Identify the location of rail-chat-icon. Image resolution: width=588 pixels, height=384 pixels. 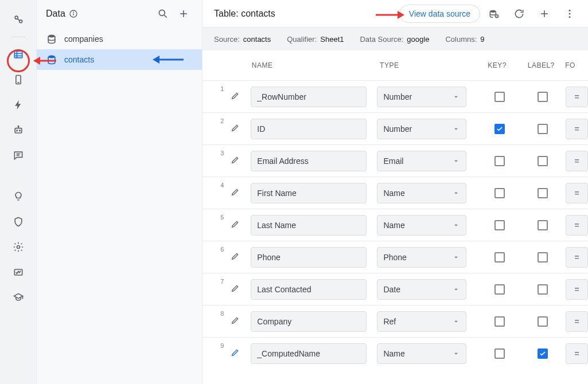
(18, 155).